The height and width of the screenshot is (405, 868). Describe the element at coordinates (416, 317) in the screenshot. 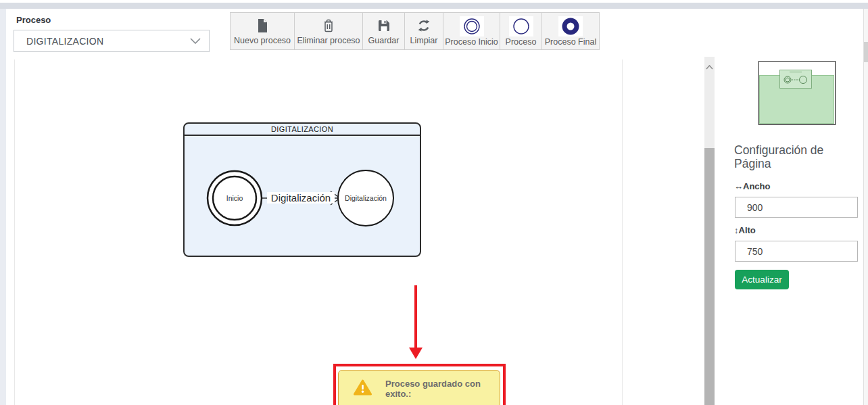

I see `annotation-arrow-line` at that location.